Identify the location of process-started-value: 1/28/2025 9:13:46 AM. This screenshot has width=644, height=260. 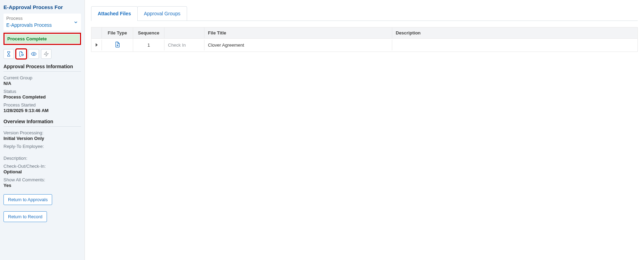
(42, 111).